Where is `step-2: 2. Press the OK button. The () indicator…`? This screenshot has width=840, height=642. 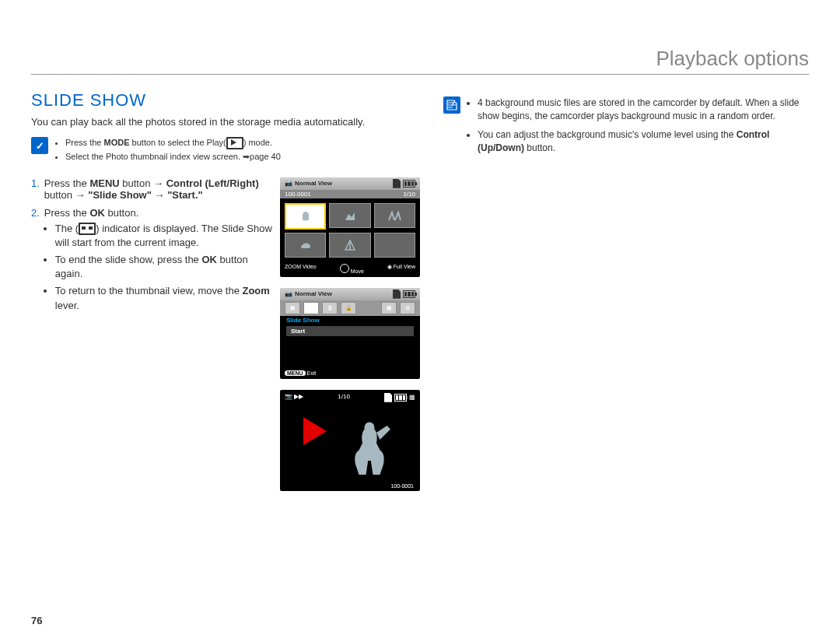 step-2: 2. Press the OK button. The () indicator… is located at coordinates (152, 261).